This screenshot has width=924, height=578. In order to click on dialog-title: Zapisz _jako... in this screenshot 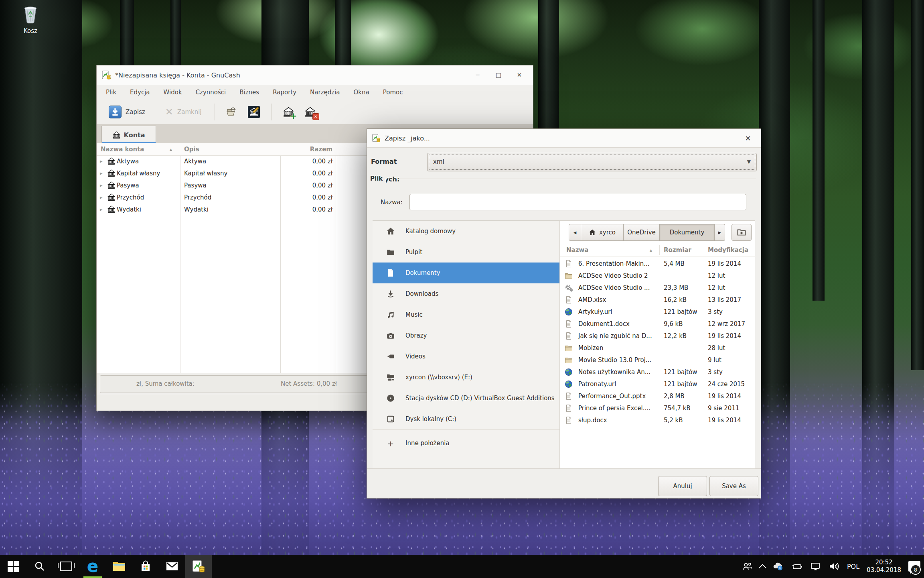, I will do `click(407, 138)`.